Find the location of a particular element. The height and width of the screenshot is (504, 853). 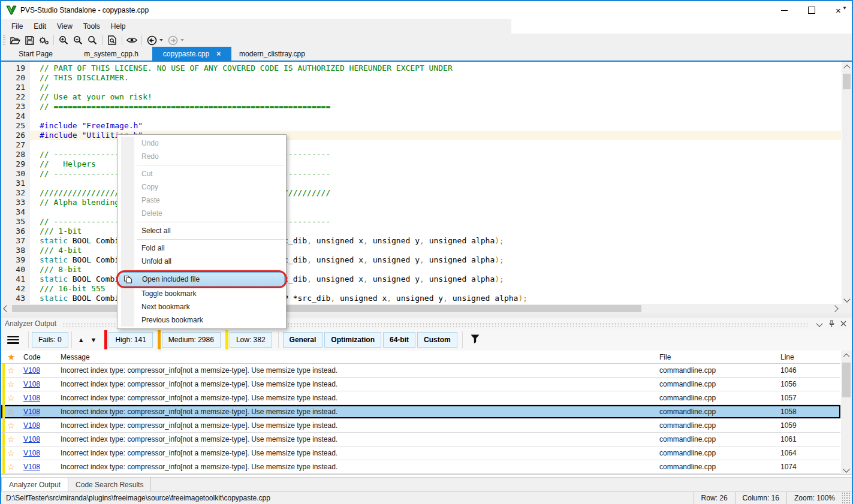

eye-icon is located at coordinates (132, 40).